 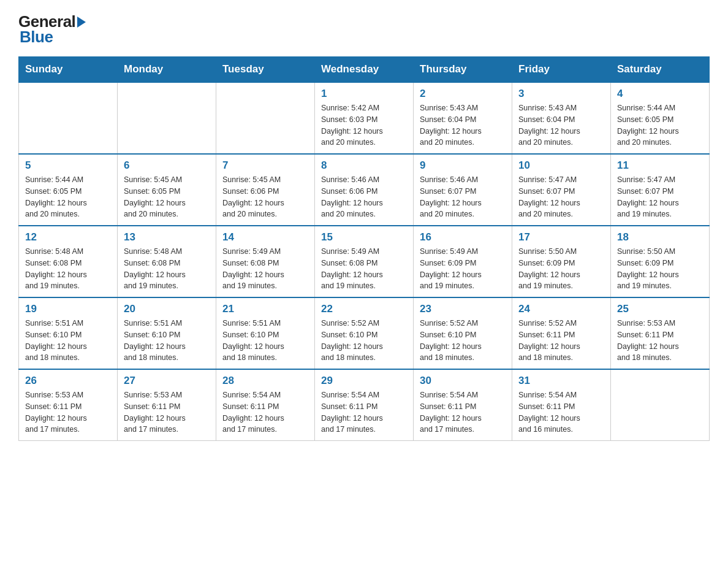 I want to click on calendar-cell: 6Sunrise: 5:45 AM Sunset: 6:05 PM Daylig…, so click(x=167, y=190).